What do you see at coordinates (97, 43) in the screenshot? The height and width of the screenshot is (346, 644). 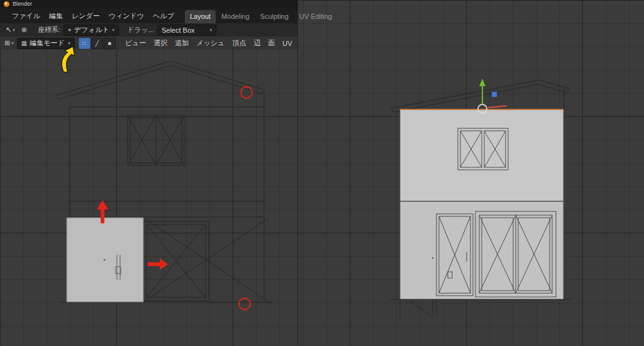 I see `select-mode-buttons: ∷ ╱ ■` at bounding box center [97, 43].